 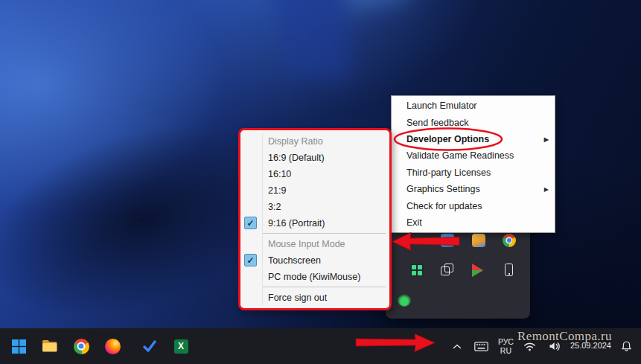 What do you see at coordinates (481, 347) in the screenshot?
I see `touch-keyboard-button` at bounding box center [481, 347].